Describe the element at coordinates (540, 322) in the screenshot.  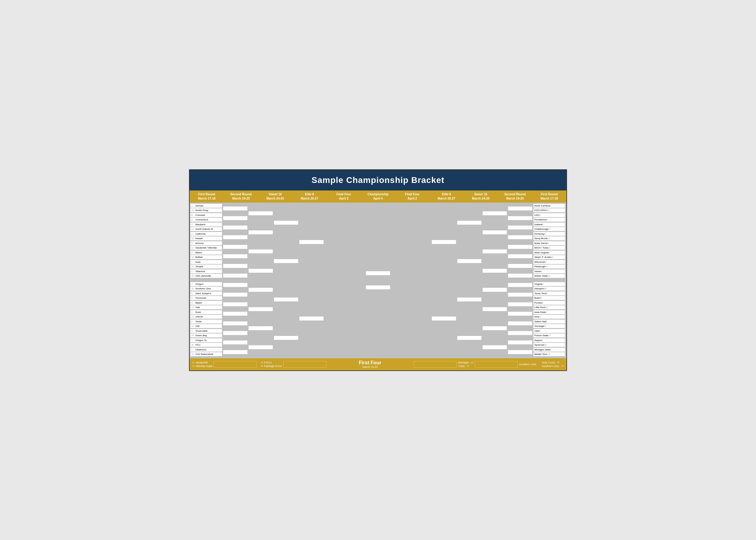
I see `team-name: Selton Hall` at that location.